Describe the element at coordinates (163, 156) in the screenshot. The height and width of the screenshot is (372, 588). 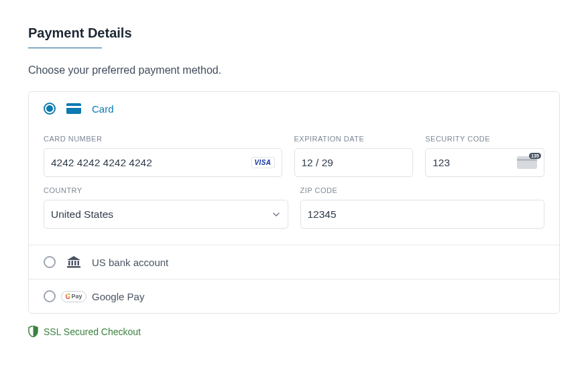
I see `field-card-number: CARD NUMBER VISA` at that location.